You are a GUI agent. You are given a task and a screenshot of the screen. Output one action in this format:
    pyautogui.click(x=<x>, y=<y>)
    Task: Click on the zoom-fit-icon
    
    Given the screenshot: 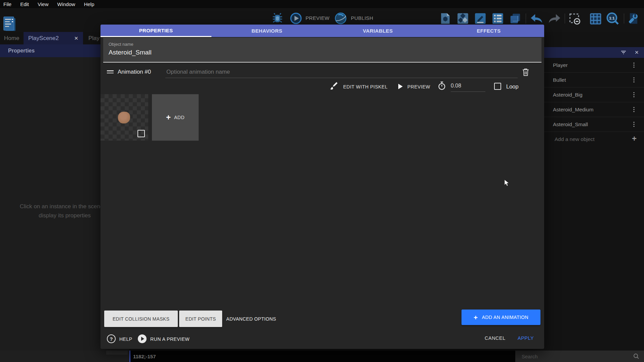 What is the action you would take?
    pyautogui.click(x=575, y=19)
    